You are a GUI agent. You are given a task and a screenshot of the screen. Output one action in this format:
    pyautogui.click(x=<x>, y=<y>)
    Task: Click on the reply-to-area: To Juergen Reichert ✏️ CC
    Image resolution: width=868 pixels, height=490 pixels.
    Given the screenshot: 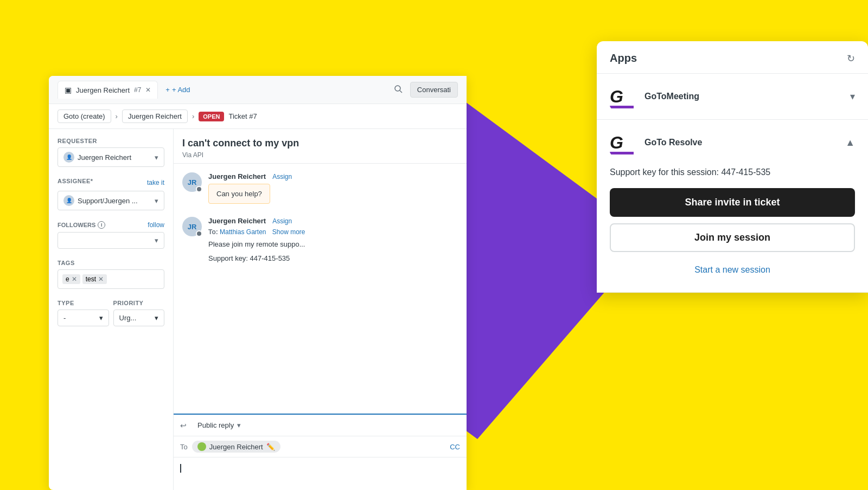 What is the action you would take?
    pyautogui.click(x=320, y=447)
    